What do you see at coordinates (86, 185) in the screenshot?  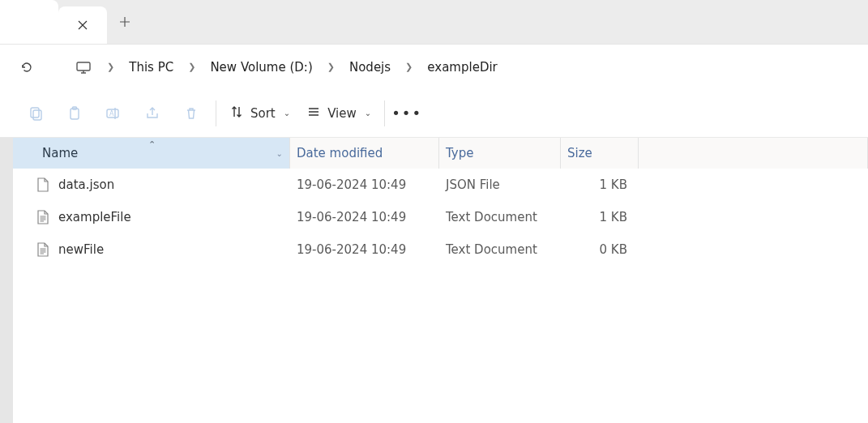 I see `file-name: data.json` at bounding box center [86, 185].